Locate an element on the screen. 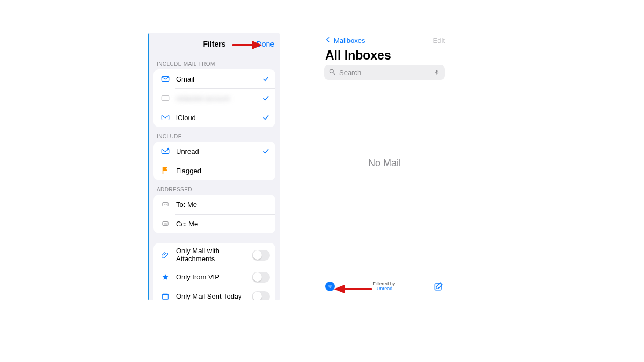 The image size is (644, 362). filters-title: Filters is located at coordinates (214, 44).